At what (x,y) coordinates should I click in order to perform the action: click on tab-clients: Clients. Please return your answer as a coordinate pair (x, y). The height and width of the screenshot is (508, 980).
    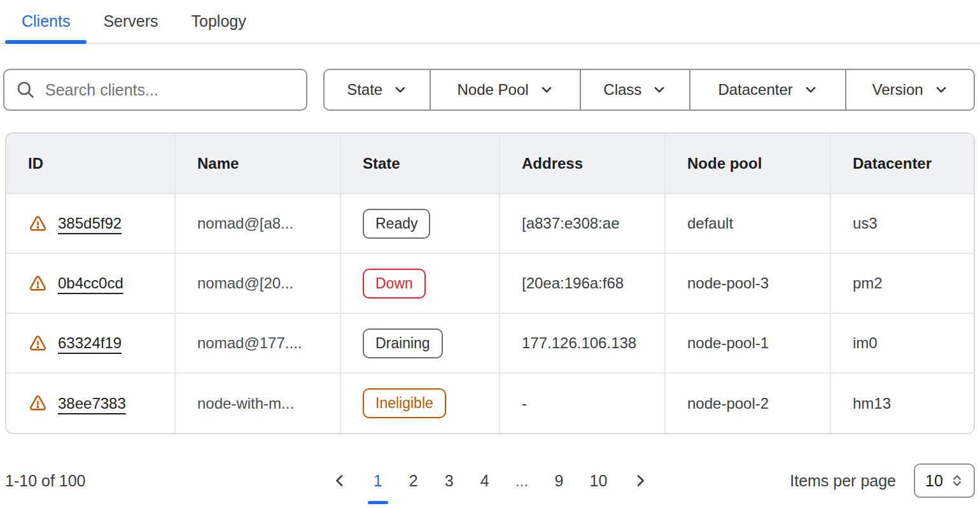
    Looking at the image, I should click on (46, 22).